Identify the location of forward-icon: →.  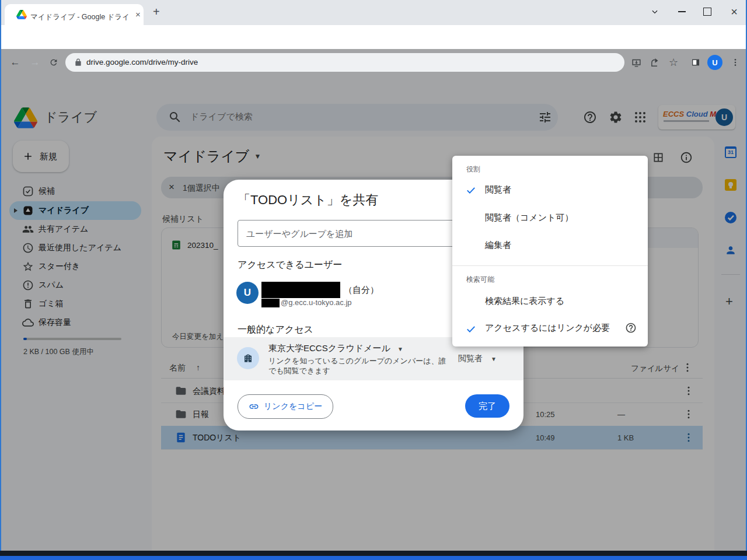
(35, 62).